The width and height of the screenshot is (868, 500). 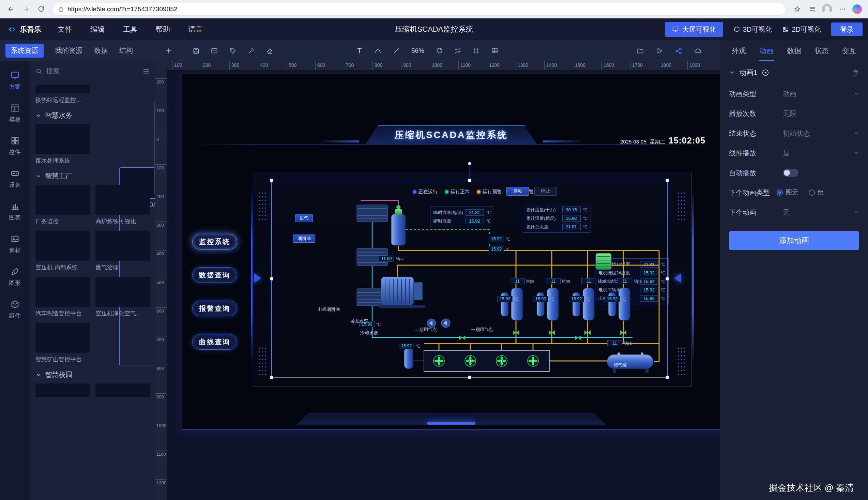 I want to click on list-view-icon, so click(x=146, y=71).